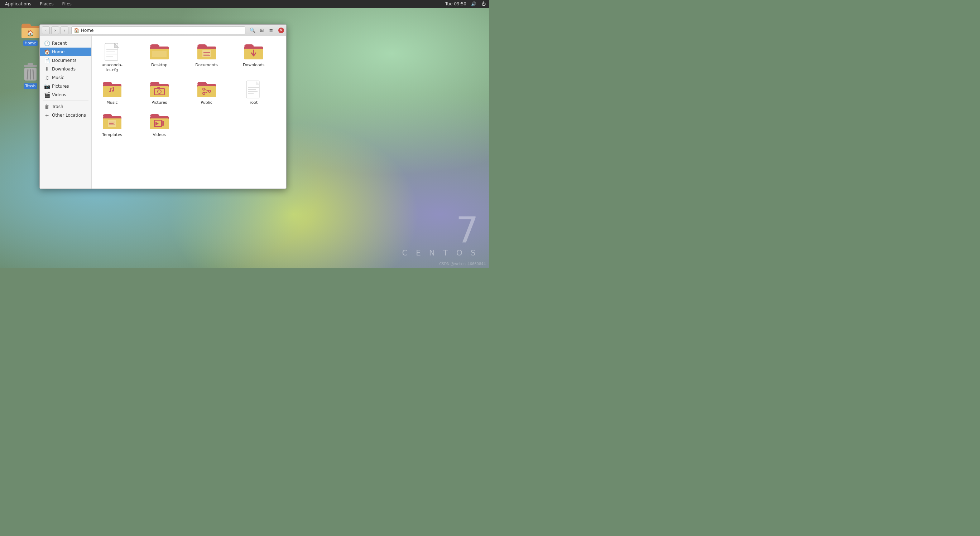  What do you see at coordinates (112, 103) in the screenshot?
I see `file-label-music: Music` at bounding box center [112, 103].